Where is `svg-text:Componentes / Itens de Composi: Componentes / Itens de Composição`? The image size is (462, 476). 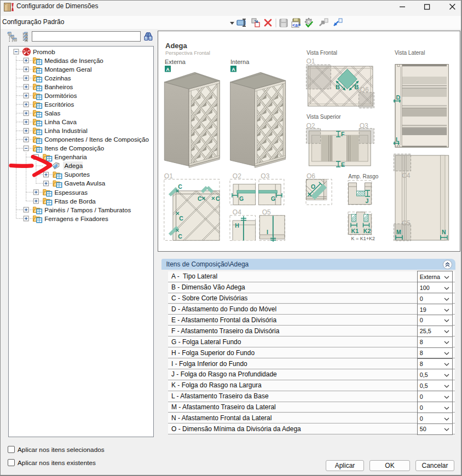 svg-text:Componentes / Itens de Composi: Componentes / Itens de Composição is located at coordinates (96, 139).